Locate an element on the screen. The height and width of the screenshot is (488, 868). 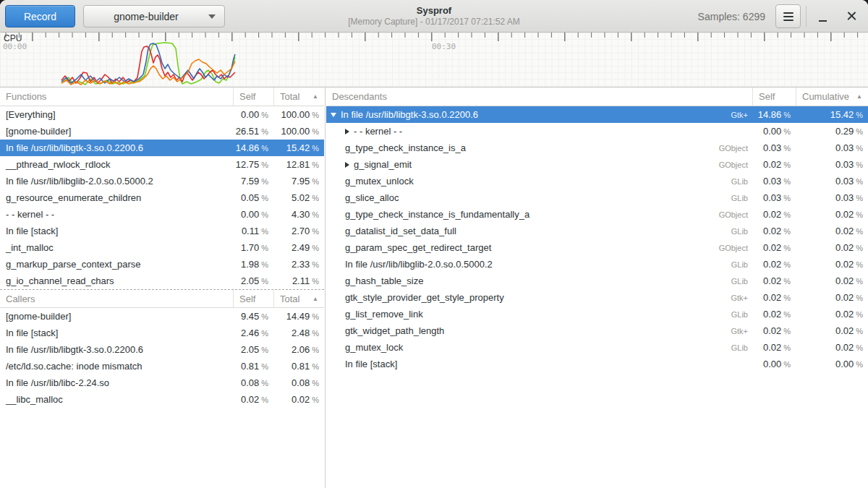
table-row: In file [stack]0.11%2.70% is located at coordinates (162, 231).